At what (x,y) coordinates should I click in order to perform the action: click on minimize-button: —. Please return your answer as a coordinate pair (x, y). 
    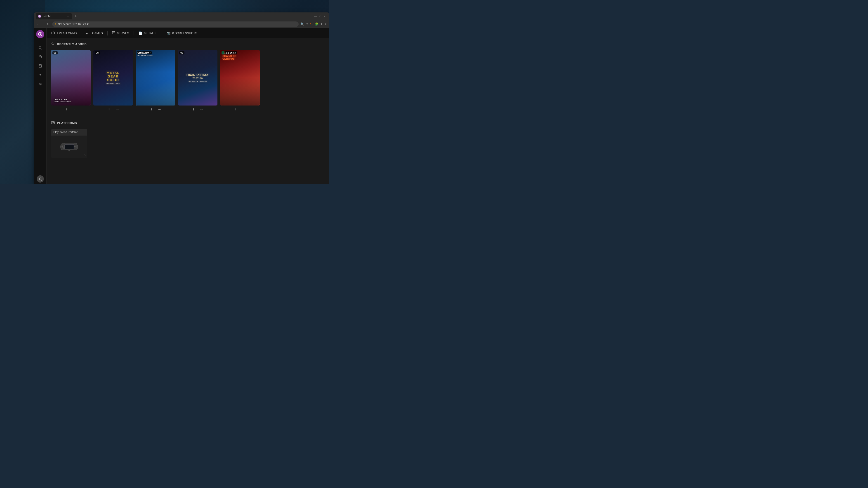
    Looking at the image, I should click on (315, 16).